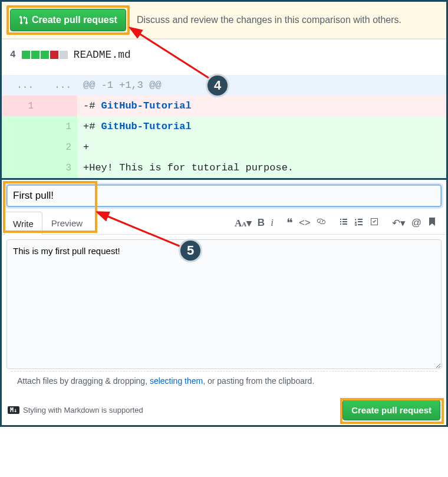  Describe the element at coordinates (14, 410) in the screenshot. I see `markdown-badge-icon: M↓` at that location.